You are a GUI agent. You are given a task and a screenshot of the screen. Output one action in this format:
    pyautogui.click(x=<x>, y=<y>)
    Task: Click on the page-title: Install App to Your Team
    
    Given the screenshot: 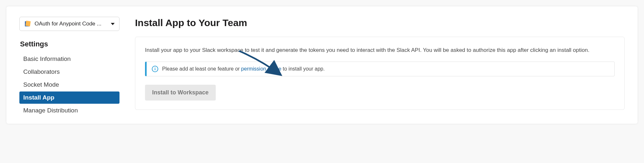 What is the action you would take?
    pyautogui.click(x=380, y=23)
    